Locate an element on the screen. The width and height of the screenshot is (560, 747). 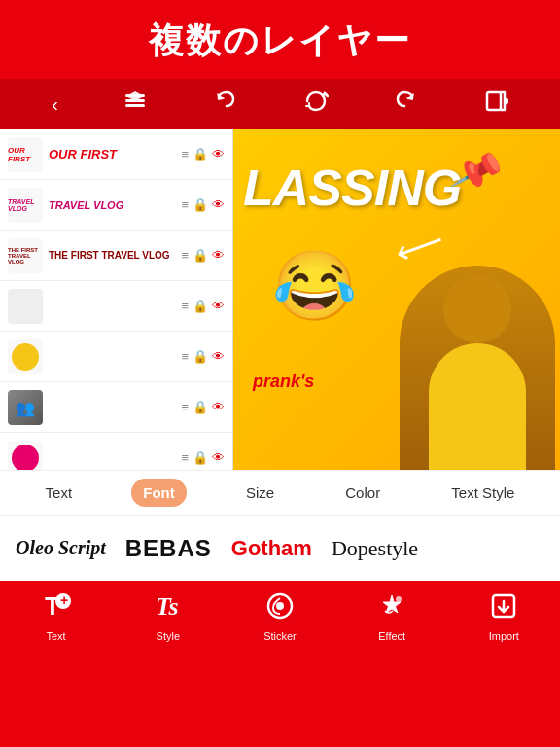
emoji-face-icon: 😂 is located at coordinates (315, 286).